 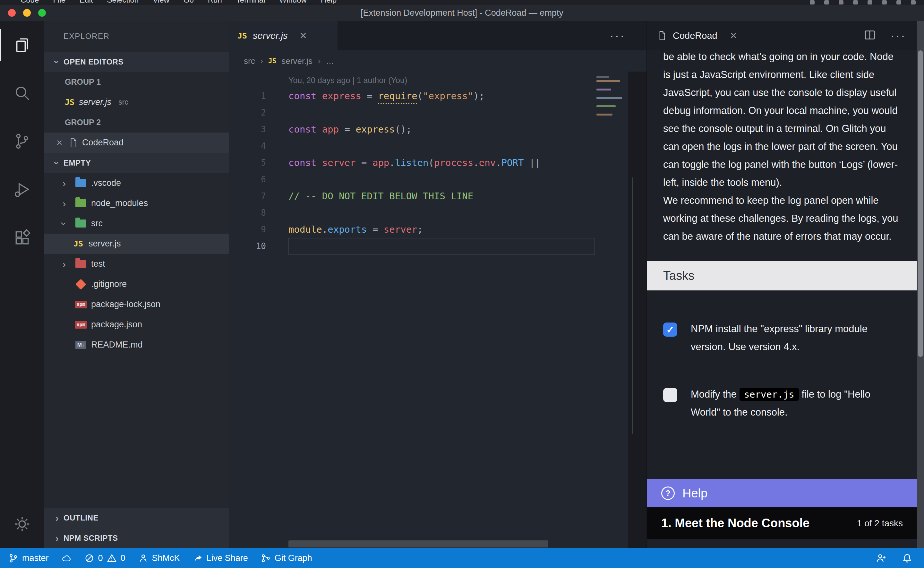 I want to click on tree-item-label: README.md, so click(x=117, y=345).